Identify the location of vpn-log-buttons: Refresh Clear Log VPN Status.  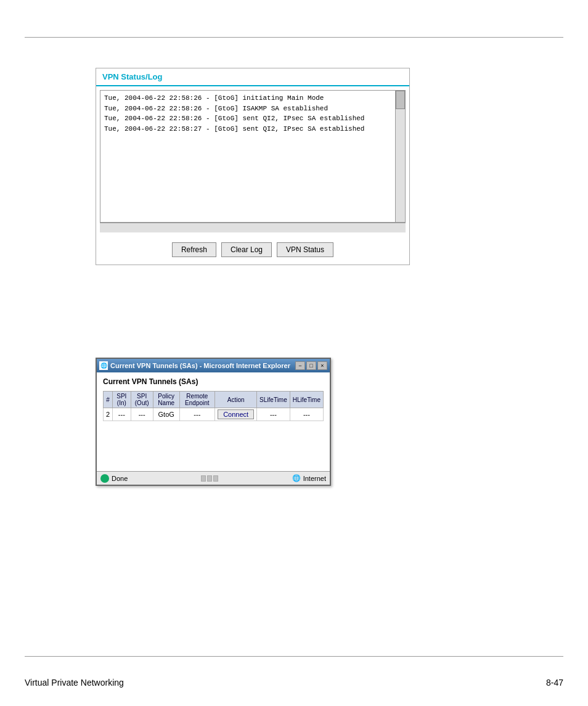
(253, 250).